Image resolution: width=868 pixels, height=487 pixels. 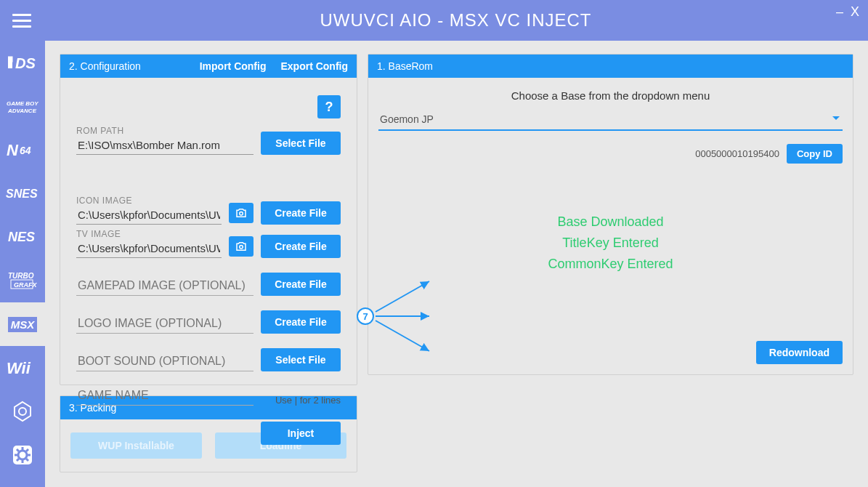 What do you see at coordinates (22, 237) in the screenshot?
I see `svg-text: NES` at bounding box center [22, 237].